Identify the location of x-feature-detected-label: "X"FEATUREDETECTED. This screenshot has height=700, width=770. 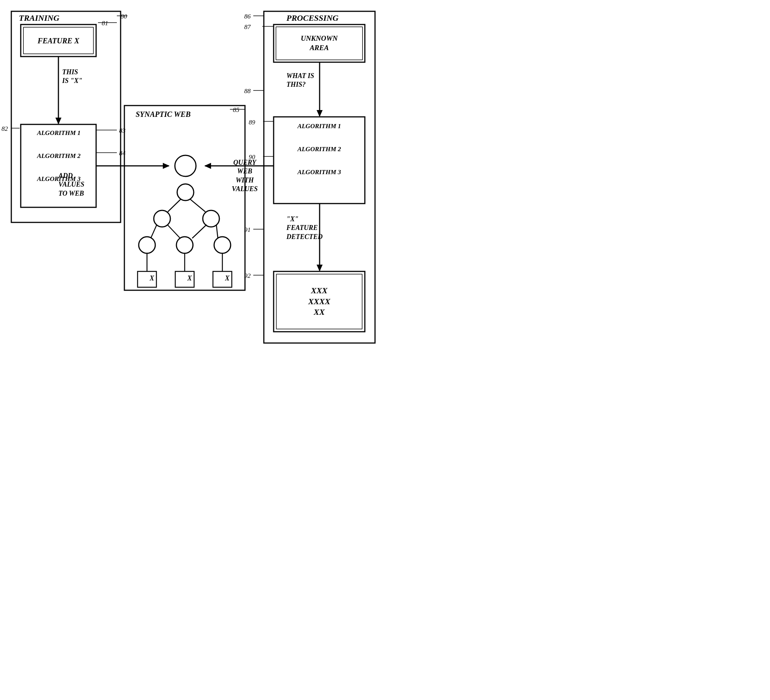
(305, 228).